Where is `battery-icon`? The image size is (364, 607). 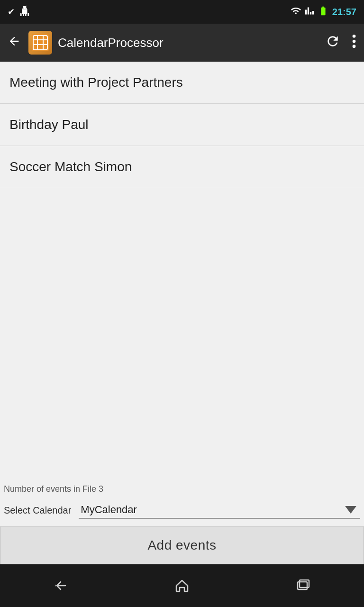 battery-icon is located at coordinates (323, 12).